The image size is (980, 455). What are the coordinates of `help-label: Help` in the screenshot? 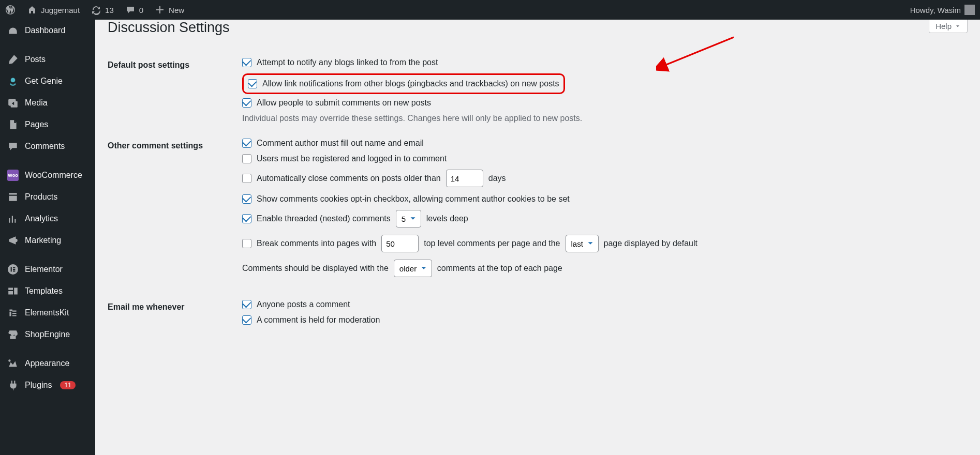 It's located at (944, 26).